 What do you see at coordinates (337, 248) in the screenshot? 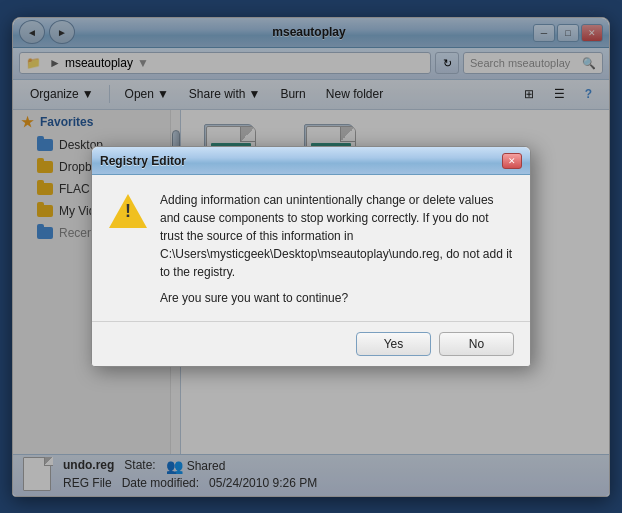
I see `dialog-text-area: Adding information can unintentionally c…` at bounding box center [337, 248].